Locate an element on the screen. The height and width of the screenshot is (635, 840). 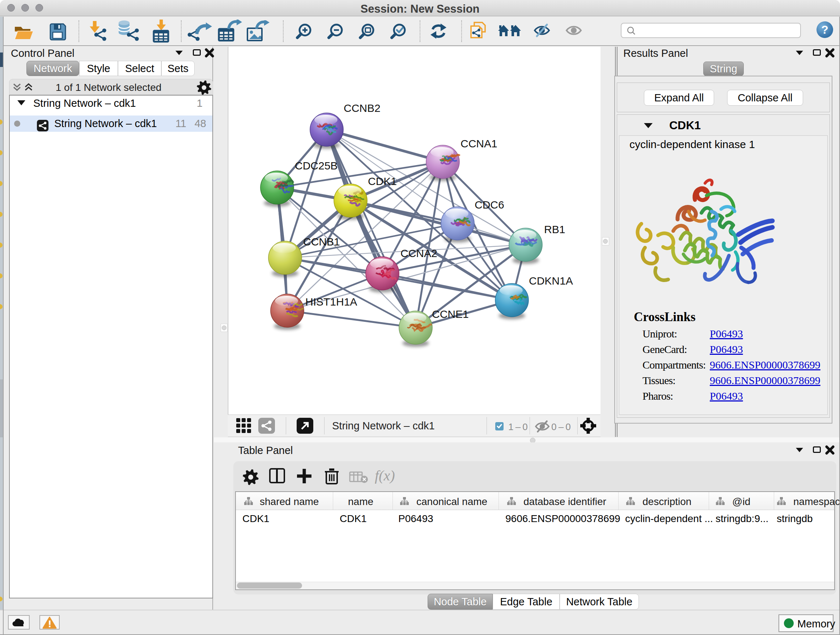
svg-text: CDC25B is located at coordinates (316, 166).